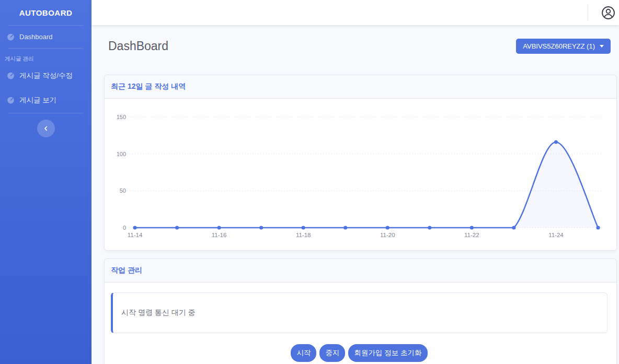 Image resolution: width=619 pixels, height=364 pixels. What do you see at coordinates (138, 46) in the screenshot?
I see `page-title: DashBoard` at bounding box center [138, 46].